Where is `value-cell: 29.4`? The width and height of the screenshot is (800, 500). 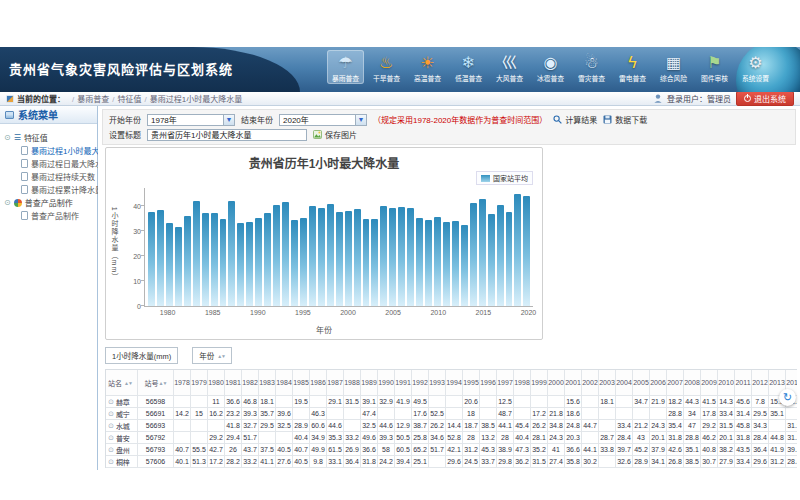
value-cell: 29.4 is located at coordinates (234, 438).